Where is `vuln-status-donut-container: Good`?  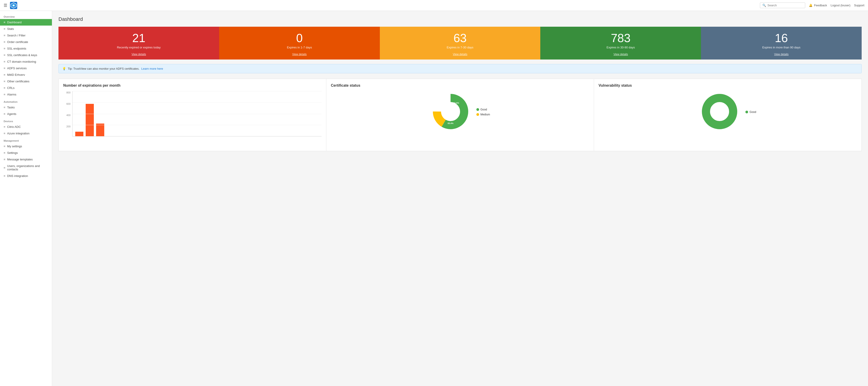 vuln-status-donut-container: Good is located at coordinates (728, 112).